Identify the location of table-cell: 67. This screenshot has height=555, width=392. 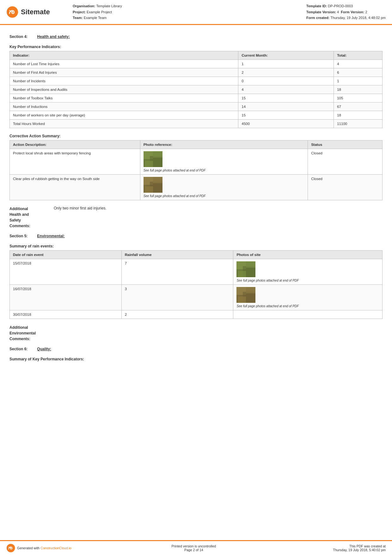
(358, 107).